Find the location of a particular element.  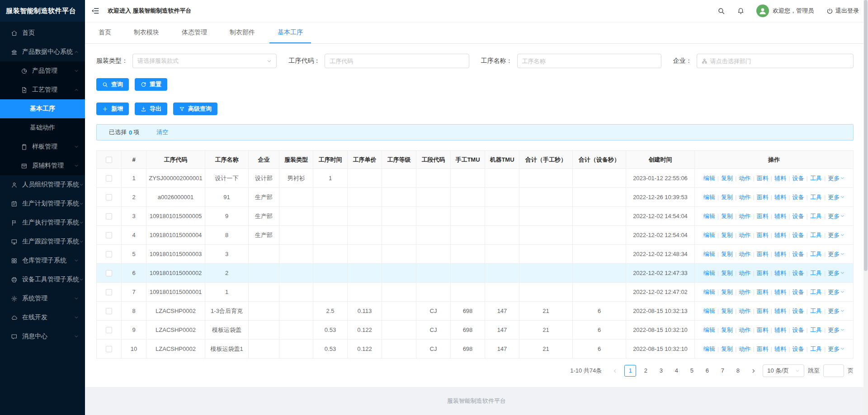

sidebar-item-生产执行管理子系统: 生产执行管理子系统 is located at coordinates (42, 223).